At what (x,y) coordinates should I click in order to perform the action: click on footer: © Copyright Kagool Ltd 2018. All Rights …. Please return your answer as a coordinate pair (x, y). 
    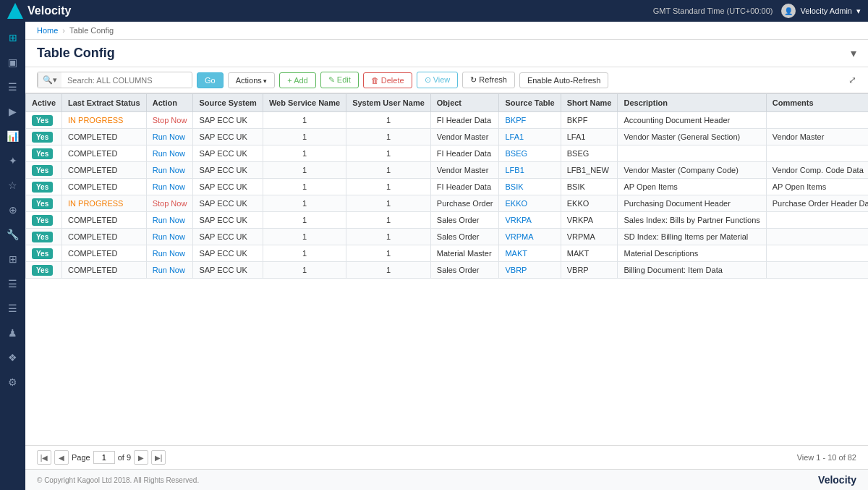
    Looking at the image, I should click on (447, 479).